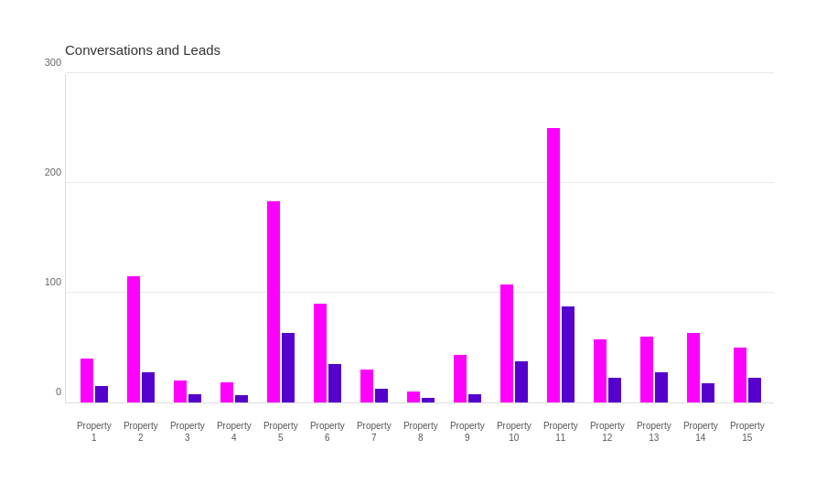  What do you see at coordinates (141, 432) in the screenshot?
I see `x-axis-label: Property2` at bounding box center [141, 432].